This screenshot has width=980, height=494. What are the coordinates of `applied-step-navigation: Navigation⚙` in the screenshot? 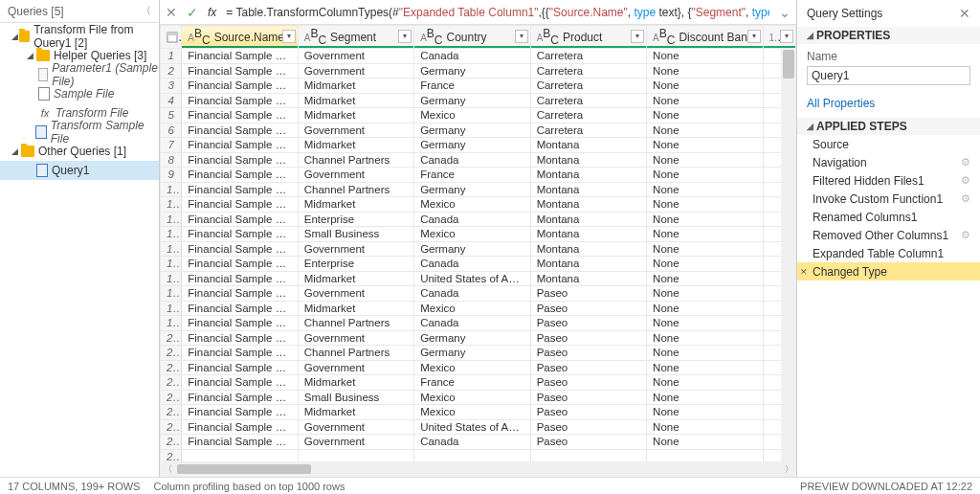 It's located at (888, 163).